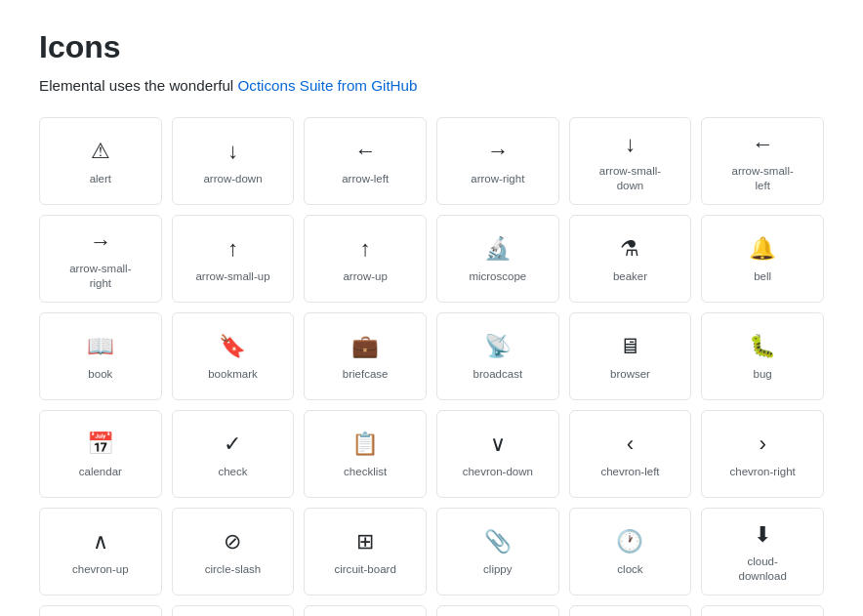  I want to click on arrow-small-down-icon: ↓, so click(631, 144).